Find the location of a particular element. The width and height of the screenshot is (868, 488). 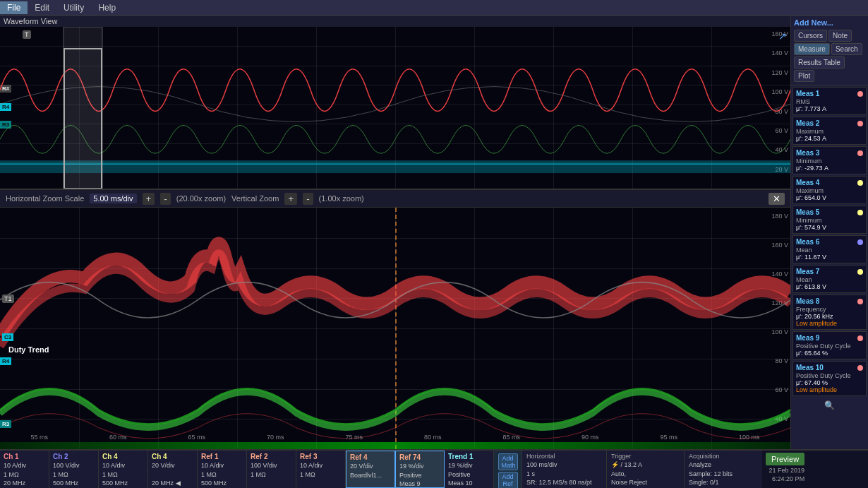

h-ns: 80 ns/pt is located at coordinates (581, 482).